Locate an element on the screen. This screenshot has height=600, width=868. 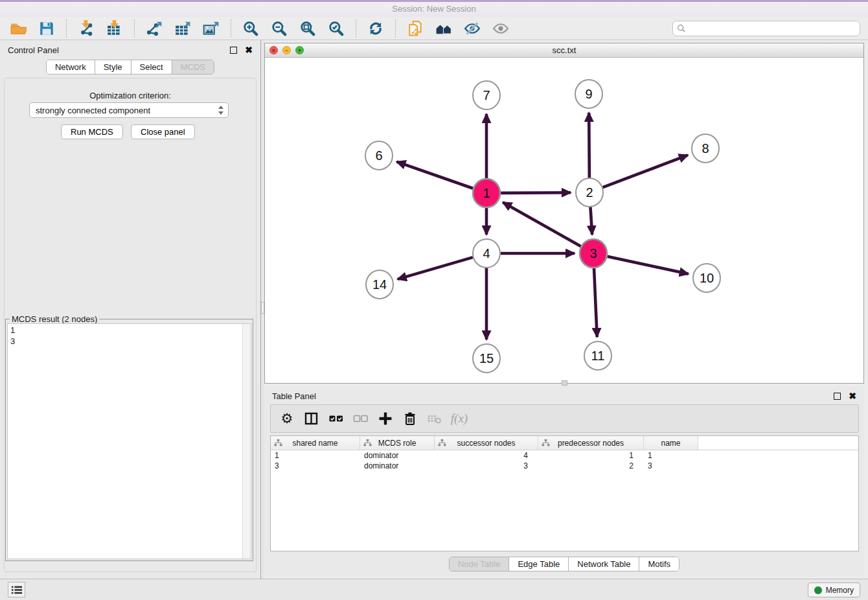
tab-motifs: Motifs is located at coordinates (659, 564).